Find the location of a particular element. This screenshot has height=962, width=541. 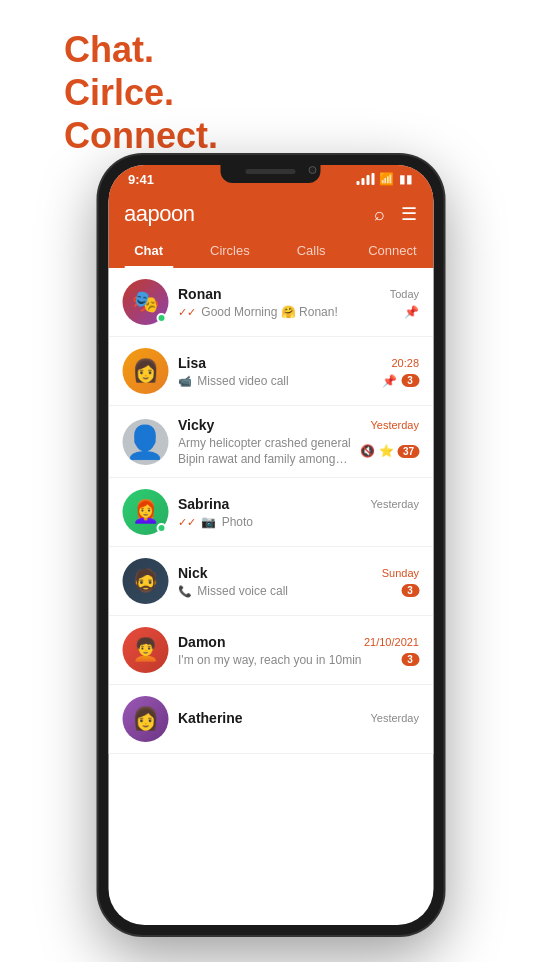

chat-time-damon: 21/10/2021 is located at coordinates (392, 642).